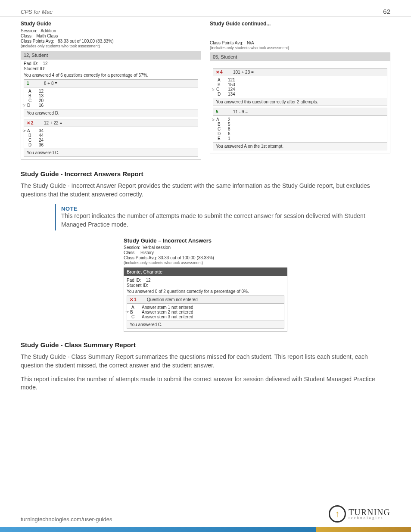  I want to click on answer-row-correct: A2, so click(301, 120).